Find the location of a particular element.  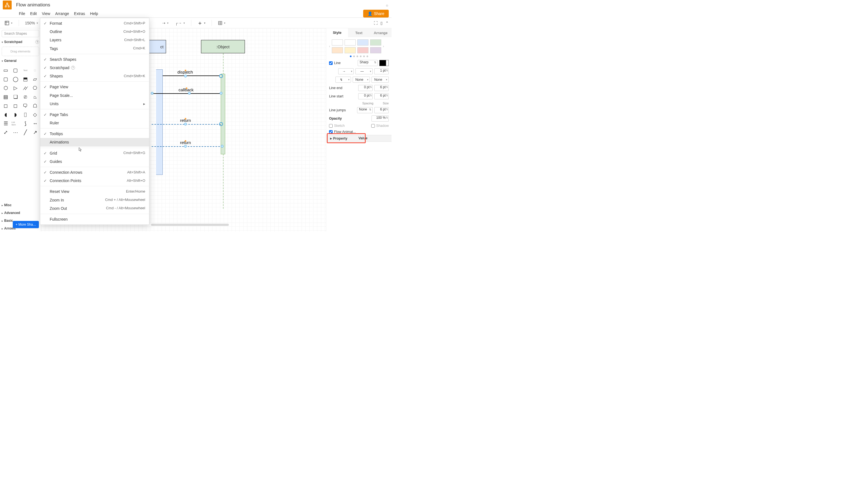

menu-view: View is located at coordinates (46, 14).